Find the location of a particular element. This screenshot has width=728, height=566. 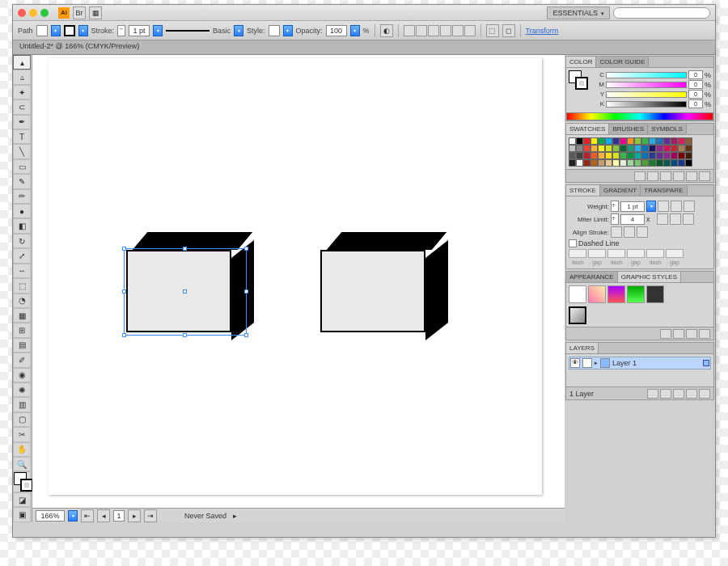

graphic-style-current is located at coordinates (578, 315).